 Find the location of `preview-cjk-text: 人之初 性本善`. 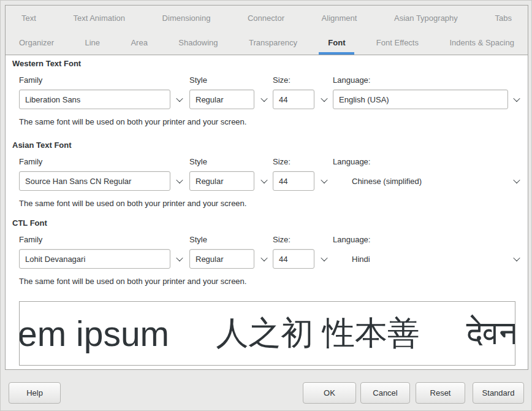

preview-cjk-text: 人之初 性本善 is located at coordinates (317, 334).